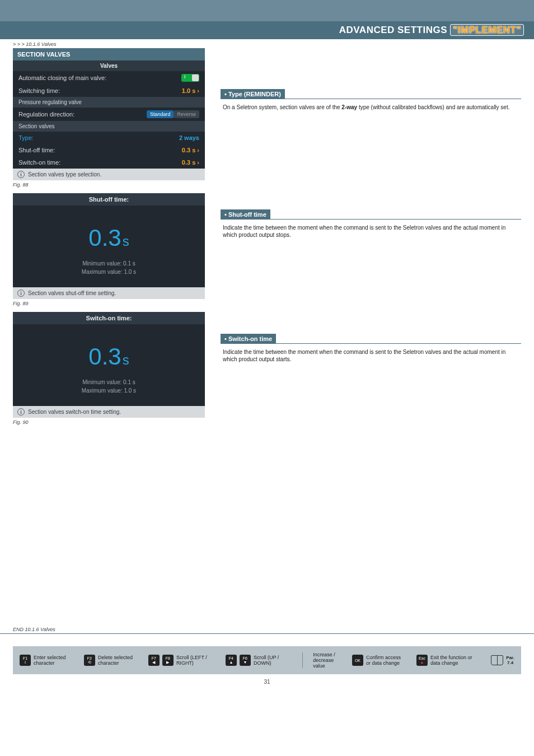 Image resolution: width=534 pixels, height=756 pixels. What do you see at coordinates (109, 422) in the screenshot?
I see `fig-90-caption: Fig. 90` at bounding box center [109, 422].